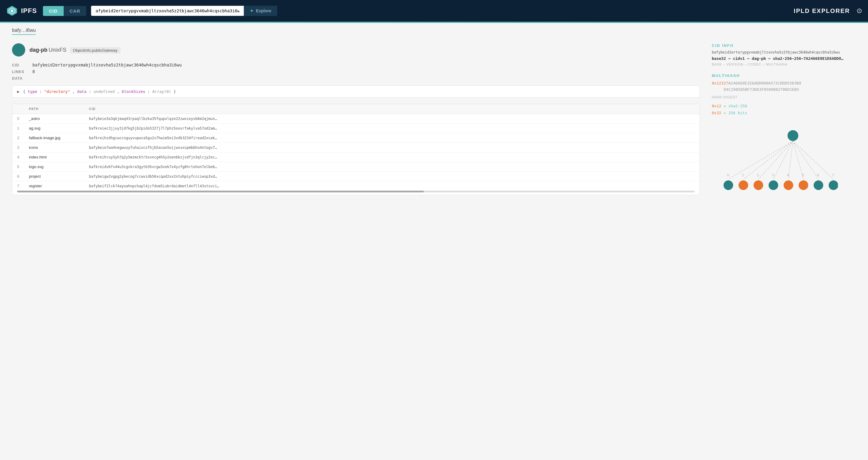  What do you see at coordinates (18, 167) in the screenshot?
I see `row-index: 5` at bounding box center [18, 167].